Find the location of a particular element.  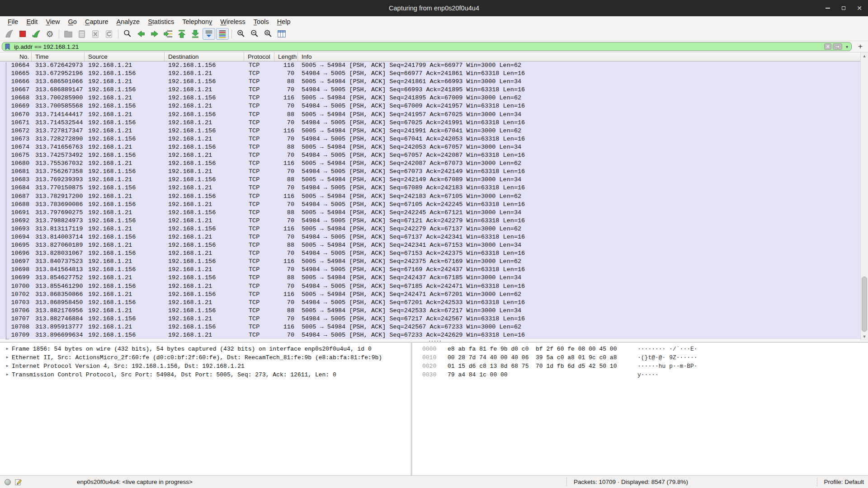

packet-row: 10681 313.756267358 192.168.1.156 192.16… is located at coordinates (430, 172).